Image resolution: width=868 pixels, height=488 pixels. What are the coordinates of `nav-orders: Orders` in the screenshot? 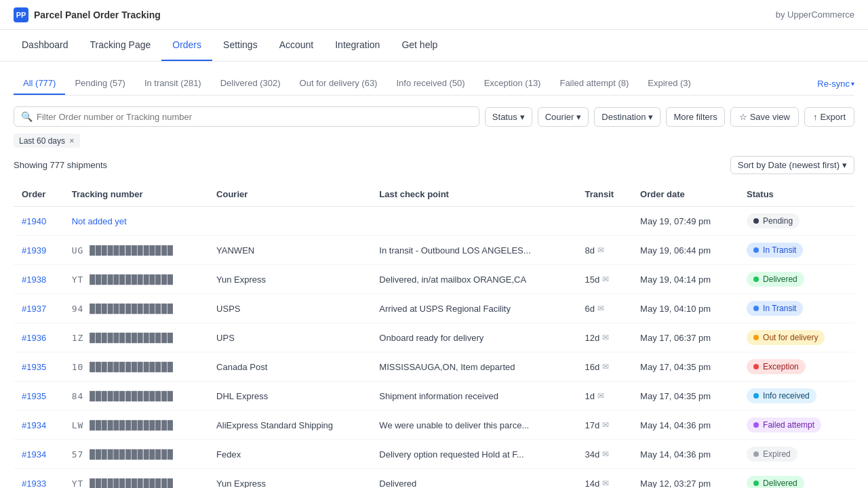 It's located at (187, 45).